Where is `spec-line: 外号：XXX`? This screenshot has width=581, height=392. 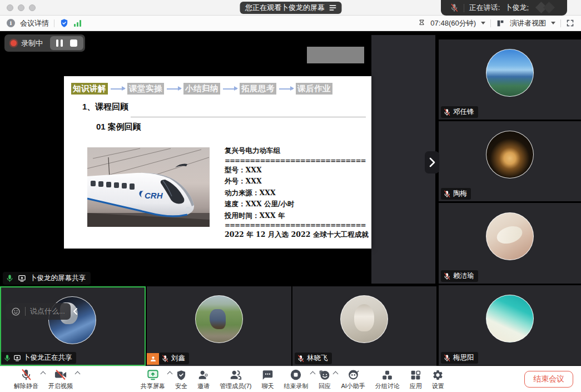
spec-line: 外号：XXX is located at coordinates (296, 181).